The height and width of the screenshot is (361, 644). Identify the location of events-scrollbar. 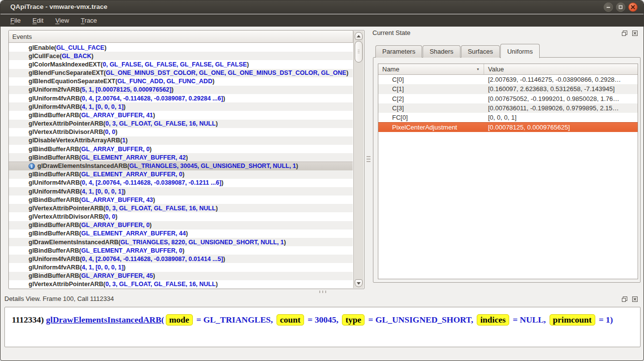
(358, 160).